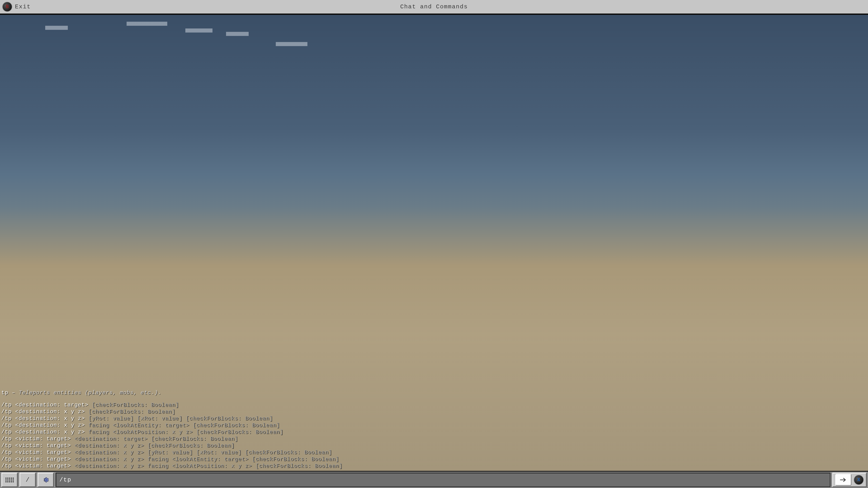 The height and width of the screenshot is (488, 868). What do you see at coordinates (843, 480) in the screenshot?
I see `send-icon` at bounding box center [843, 480].